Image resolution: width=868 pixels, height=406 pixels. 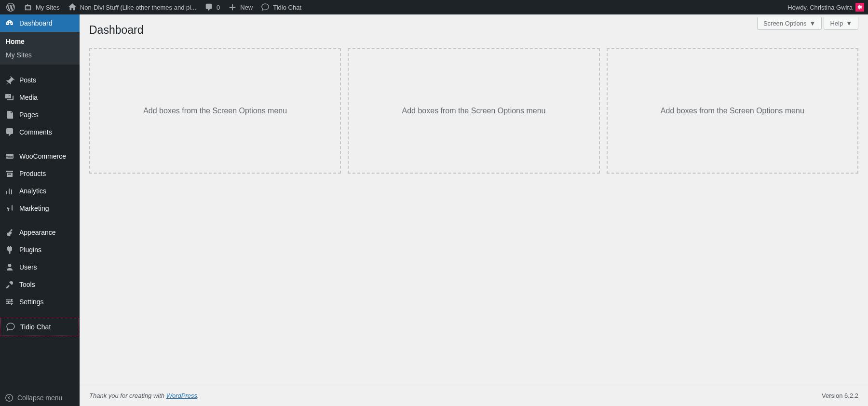 What do you see at coordinates (40, 156) in the screenshot?
I see `sidebar-item-woocommerce: woo WooCommerce` at bounding box center [40, 156].